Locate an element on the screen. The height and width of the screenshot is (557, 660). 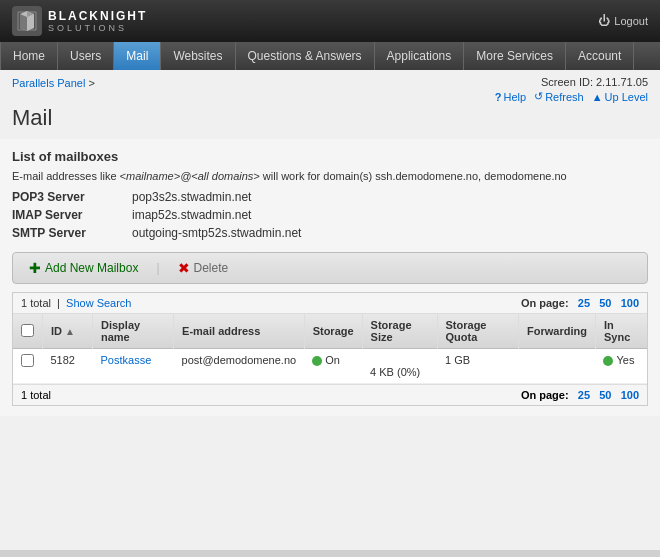
page-100-bottom: 100 is located at coordinates (630, 395).